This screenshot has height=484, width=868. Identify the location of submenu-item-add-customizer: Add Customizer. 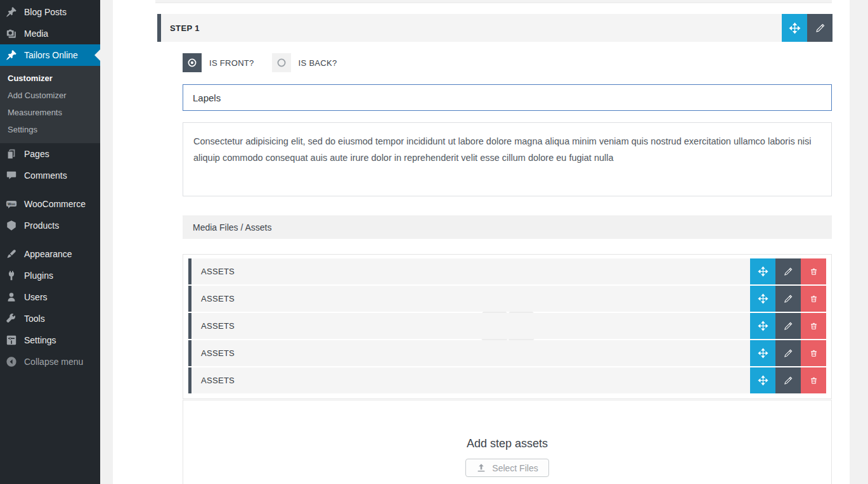
(50, 95).